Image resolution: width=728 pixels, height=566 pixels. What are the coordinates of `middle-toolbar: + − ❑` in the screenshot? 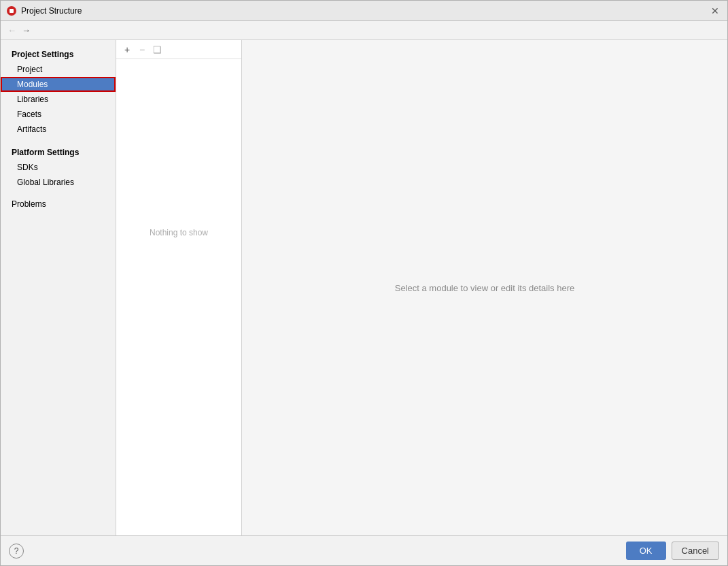 It's located at (179, 50).